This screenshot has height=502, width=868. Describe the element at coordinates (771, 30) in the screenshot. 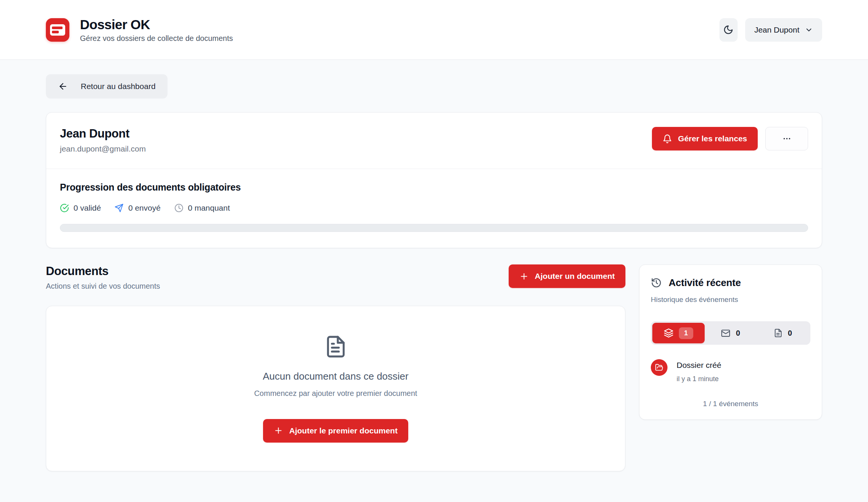

I see `header-actions: Jean Dupont` at that location.